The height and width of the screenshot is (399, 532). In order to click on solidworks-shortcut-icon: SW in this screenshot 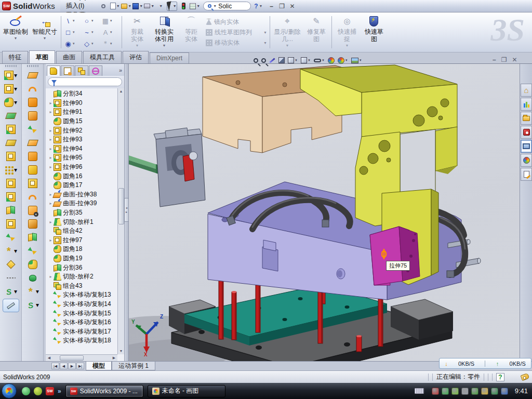, I will do `click(50, 391)`.